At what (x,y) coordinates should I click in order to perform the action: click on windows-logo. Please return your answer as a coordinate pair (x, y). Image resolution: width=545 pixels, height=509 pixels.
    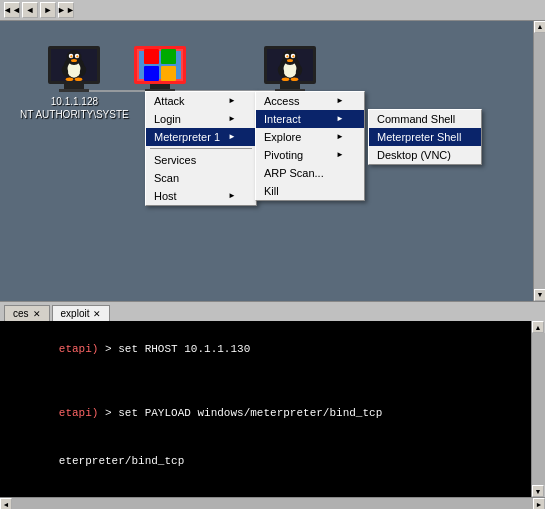
    Looking at the image, I should click on (160, 65).